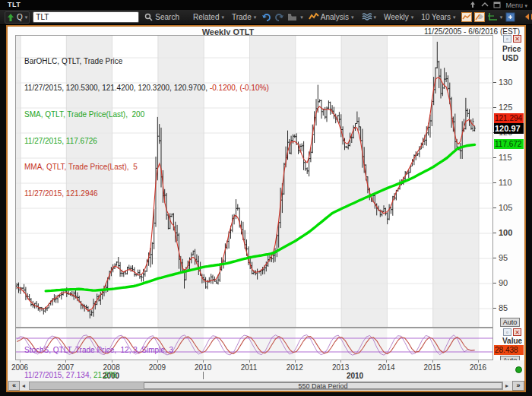 The image size is (532, 396). I want to click on symbol-input, so click(86, 17).